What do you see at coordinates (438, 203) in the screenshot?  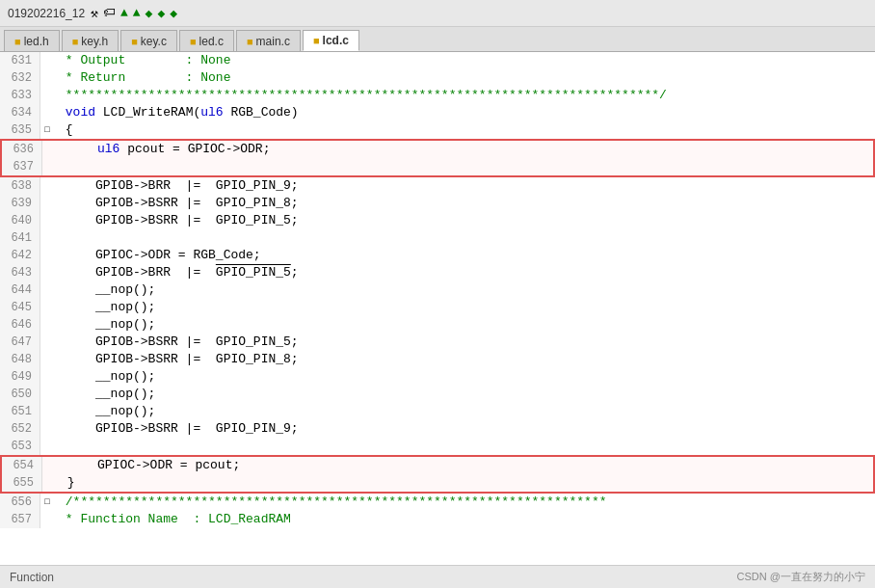 I see `code-line-639: 639 GPIOB->BSRR |= GPIO_PIN_8;` at bounding box center [438, 203].